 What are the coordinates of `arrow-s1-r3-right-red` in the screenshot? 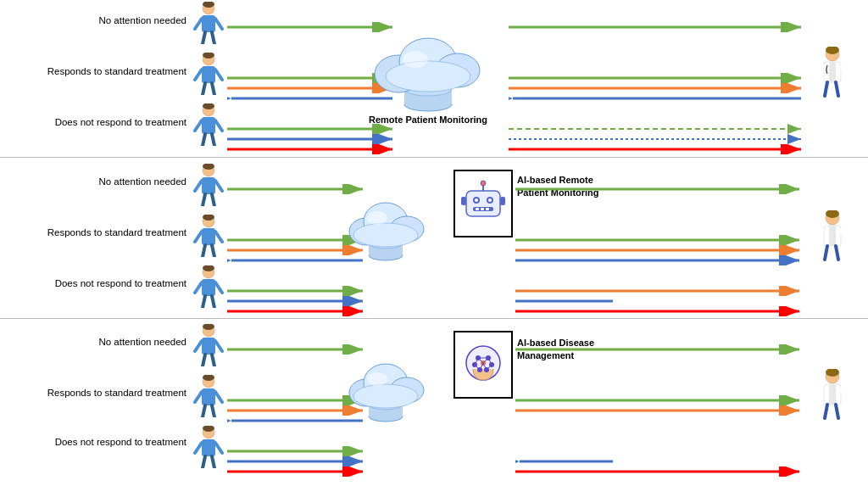 It's located at (657, 149).